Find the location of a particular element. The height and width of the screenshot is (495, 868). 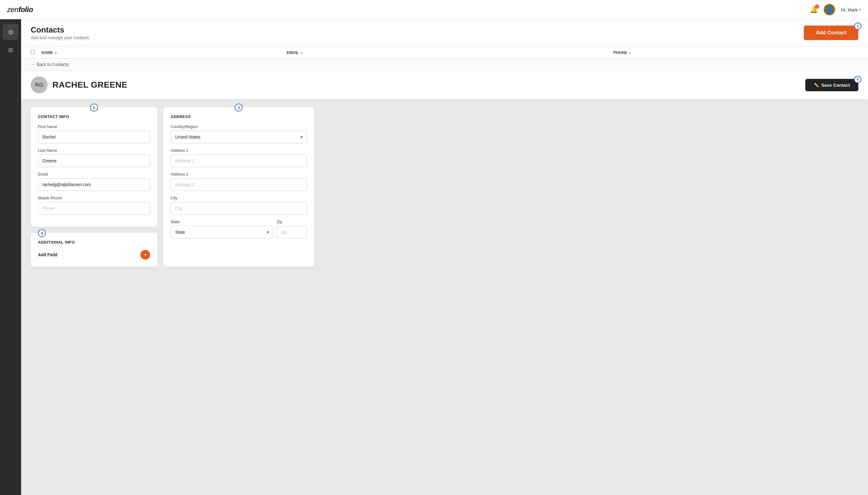

city-input is located at coordinates (239, 208).